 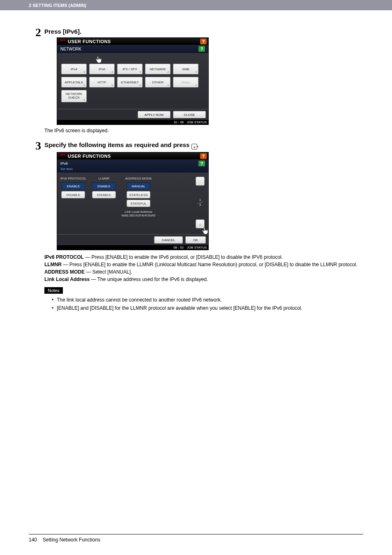 I want to click on page-indicator: 1 3, so click(x=200, y=203).